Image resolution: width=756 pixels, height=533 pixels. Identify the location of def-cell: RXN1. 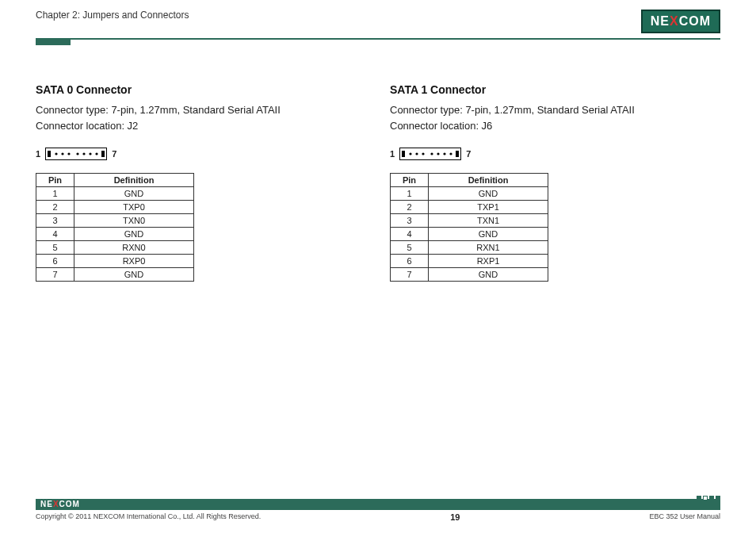
(488, 247).